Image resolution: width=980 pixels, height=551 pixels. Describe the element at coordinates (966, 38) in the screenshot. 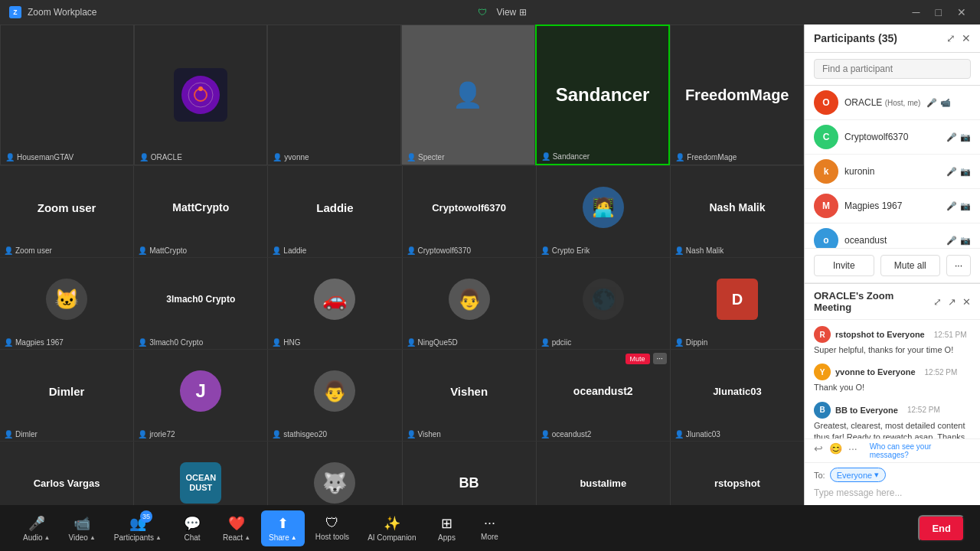

I see `close-participants-icon: ✕` at that location.